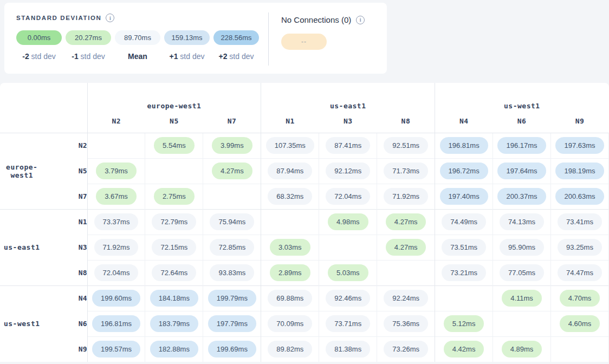  Describe the element at coordinates (406, 273) in the screenshot. I see `latency-cell-N8-N8` at that location.